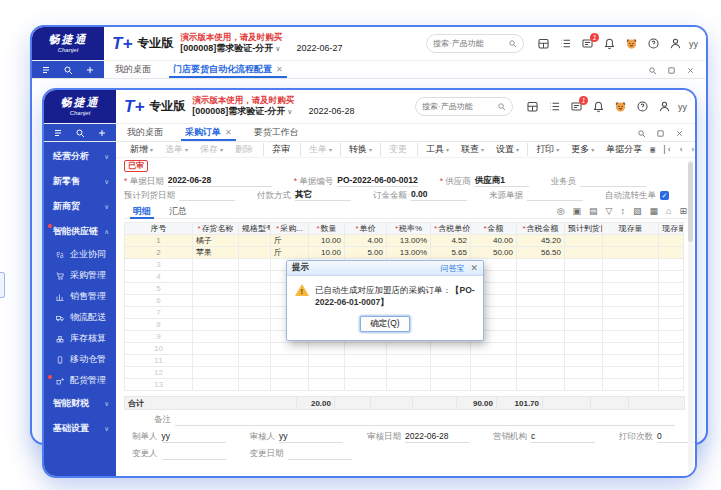  Describe the element at coordinates (159, 361) in the screenshot. I see `cell-seq: 11` at that location.